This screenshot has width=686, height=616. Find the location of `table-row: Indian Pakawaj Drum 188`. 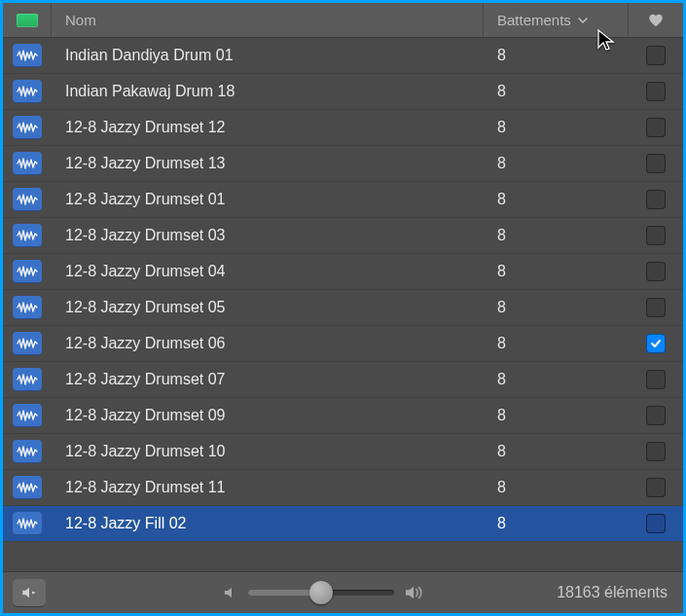

table-row: Indian Pakawaj Drum 188 is located at coordinates (343, 91).